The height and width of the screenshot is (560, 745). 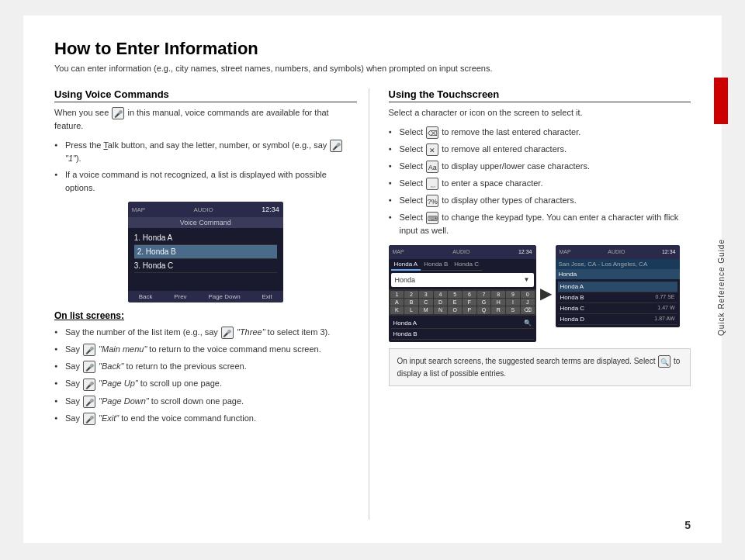 I want to click on key-2: 2, so click(x=411, y=295).